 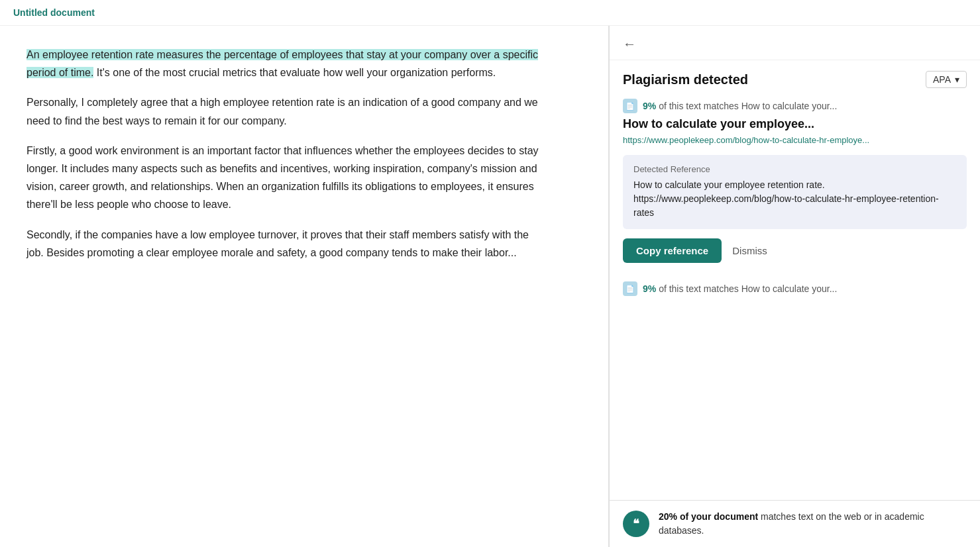 What do you see at coordinates (629, 44) in the screenshot?
I see `back-icon: ←` at bounding box center [629, 44].